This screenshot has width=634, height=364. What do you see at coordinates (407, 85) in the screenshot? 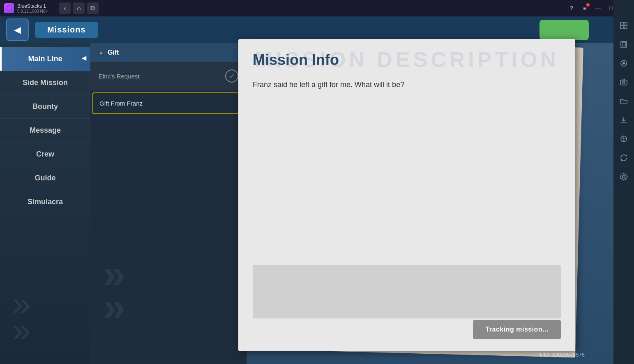
I see `info-description: Franz said he left a gift for me. What w…` at bounding box center [407, 85].